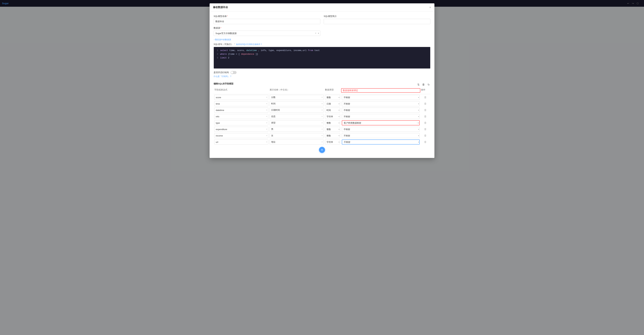 The height and width of the screenshot is (335, 644). I want to click on field-model-header: 编辑SQL的字段模型 ⇅ 🗑 ↻, so click(322, 84).